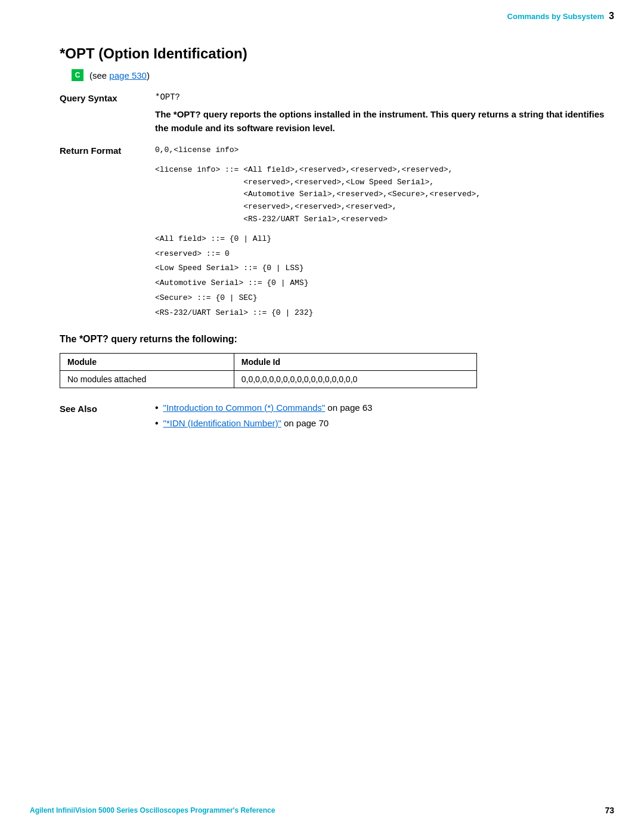  Describe the element at coordinates (385, 122) in the screenshot. I see `description-paragraph: The *OPT? query reports the options inst…` at that location.